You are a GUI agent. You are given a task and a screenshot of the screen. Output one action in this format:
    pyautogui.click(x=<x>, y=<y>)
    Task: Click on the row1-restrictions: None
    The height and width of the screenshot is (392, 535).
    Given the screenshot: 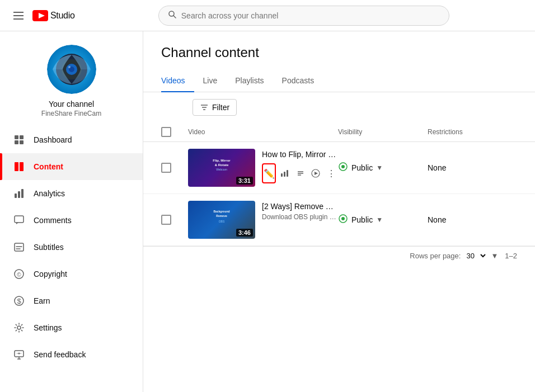 What is the action you would take?
    pyautogui.click(x=472, y=168)
    